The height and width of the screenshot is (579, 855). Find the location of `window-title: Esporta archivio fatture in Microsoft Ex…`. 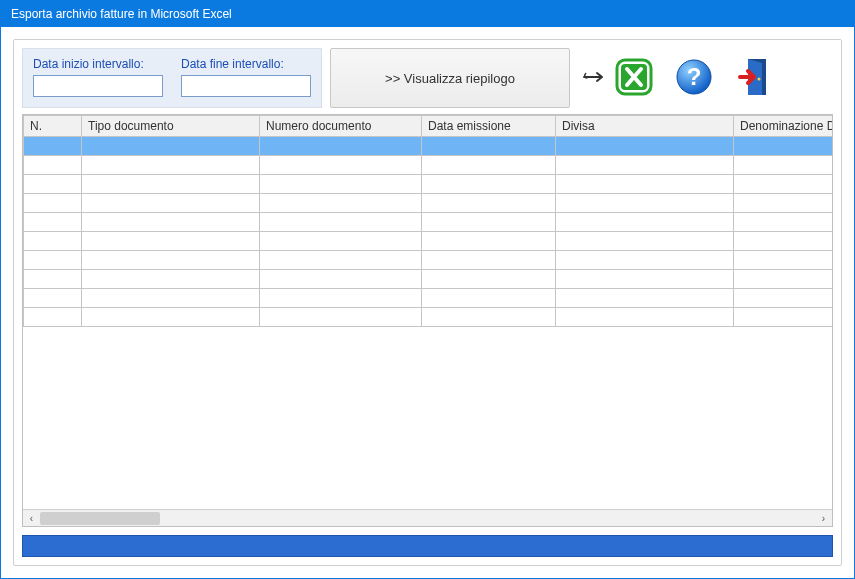

window-title: Esporta archivio fatture in Microsoft Ex… is located at coordinates (122, 14).